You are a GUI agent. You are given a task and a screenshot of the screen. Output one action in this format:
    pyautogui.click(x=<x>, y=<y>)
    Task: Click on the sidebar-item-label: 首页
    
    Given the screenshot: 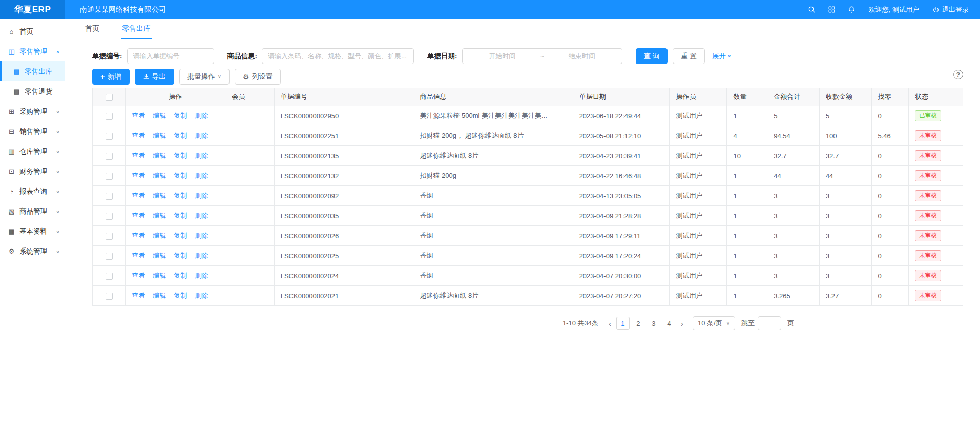 What is the action you would take?
    pyautogui.click(x=27, y=32)
    